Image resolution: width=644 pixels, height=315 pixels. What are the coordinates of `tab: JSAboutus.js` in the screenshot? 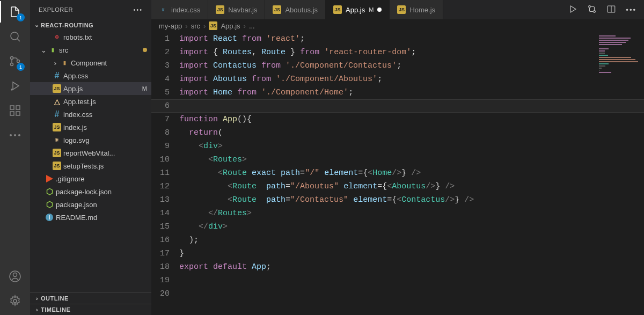 It's located at (295, 10).